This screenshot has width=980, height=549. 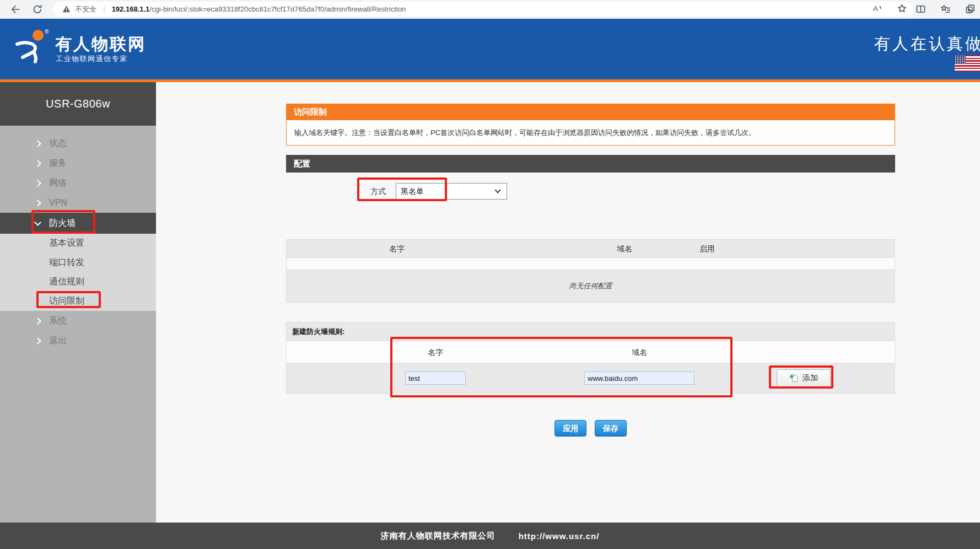 What do you see at coordinates (66, 9) in the screenshot?
I see `not-secure-warning-icon` at bounding box center [66, 9].